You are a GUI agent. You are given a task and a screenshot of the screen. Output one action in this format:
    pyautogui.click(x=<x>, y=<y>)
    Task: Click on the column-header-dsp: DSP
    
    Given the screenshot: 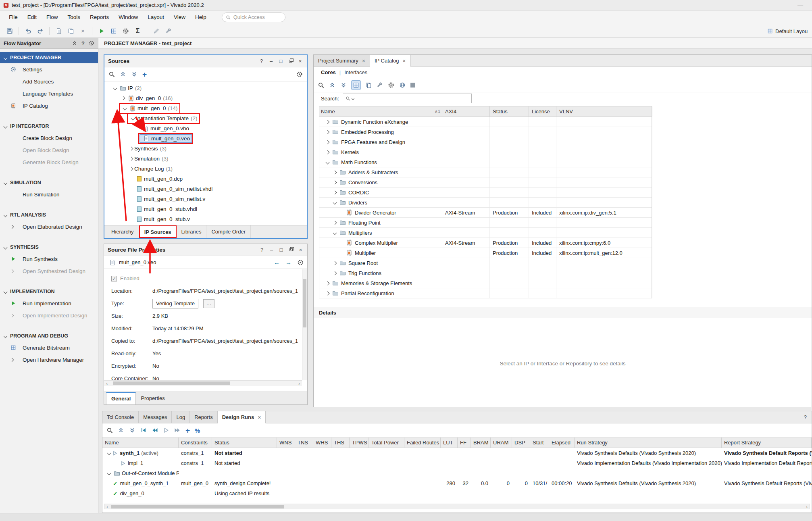 What is the action you would take?
    pyautogui.click(x=521, y=443)
    